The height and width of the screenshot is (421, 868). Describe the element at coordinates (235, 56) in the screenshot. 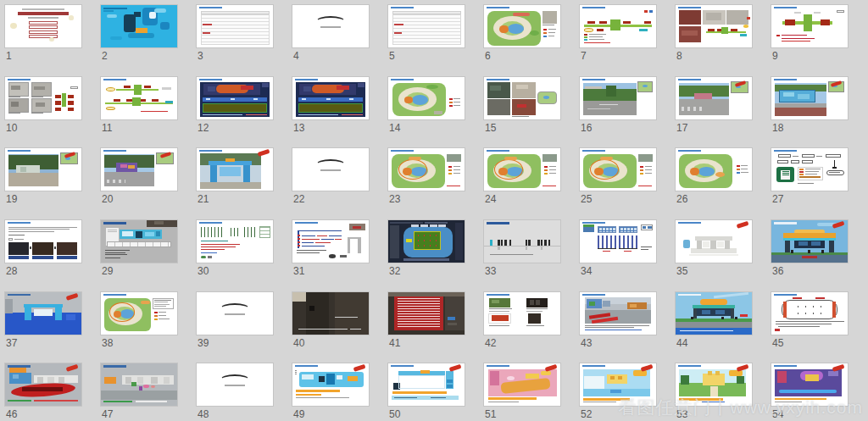

I see `slide-number: 3` at that location.